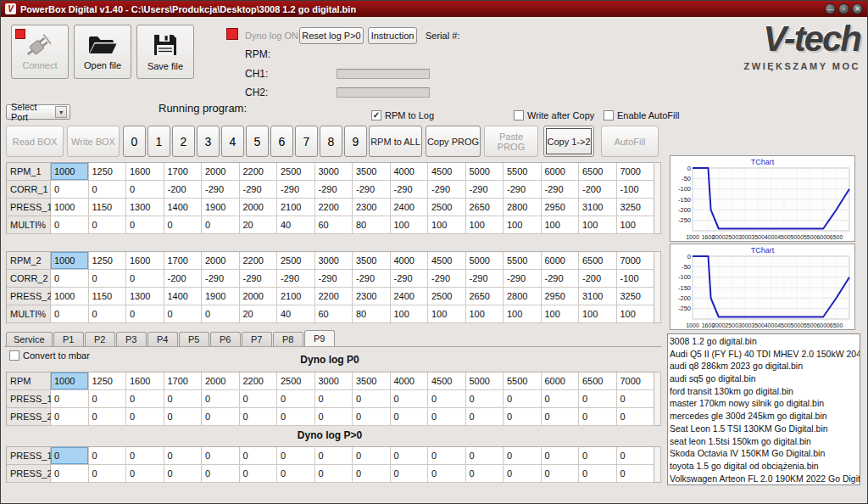 The width and height of the screenshot is (868, 504). Describe the element at coordinates (561, 297) in the screenshot. I see `table-cell: 2950` at that location.